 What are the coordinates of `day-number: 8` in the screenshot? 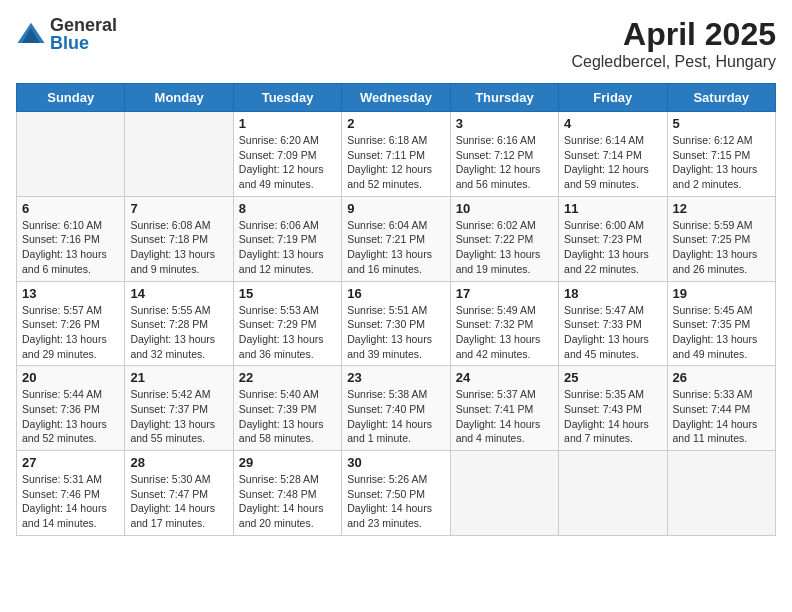 It's located at (288, 208).